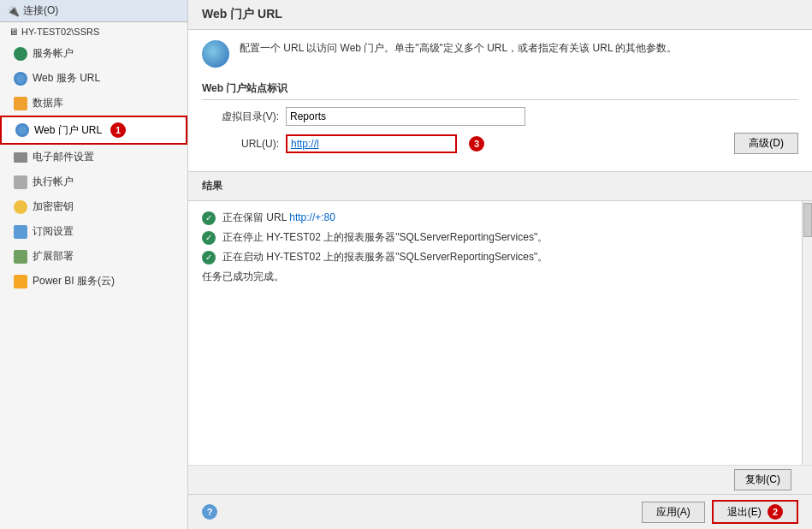 The image size is (812, 529). I want to click on connect-menu: 🔌 连接(O), so click(94, 11).